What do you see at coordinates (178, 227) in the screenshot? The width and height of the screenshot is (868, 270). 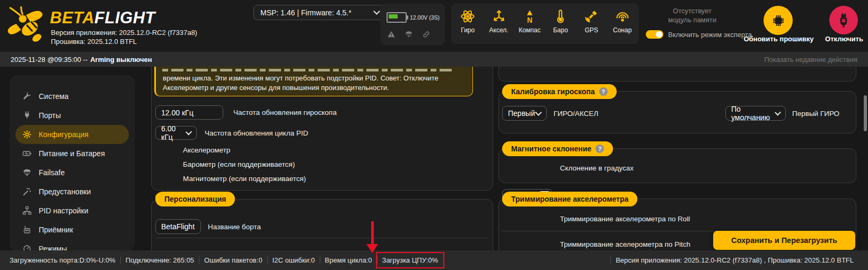 I see `craft-name-value: BetaFlight` at bounding box center [178, 227].